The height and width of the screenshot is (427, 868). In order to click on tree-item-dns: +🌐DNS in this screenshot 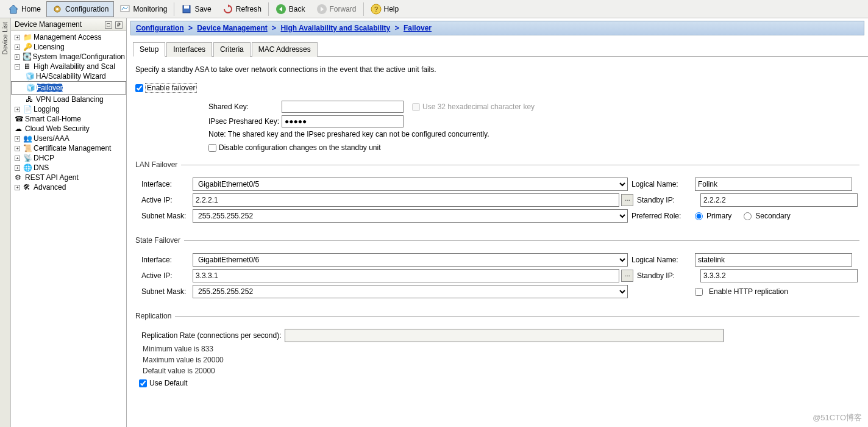, I will do `click(68, 168)`.